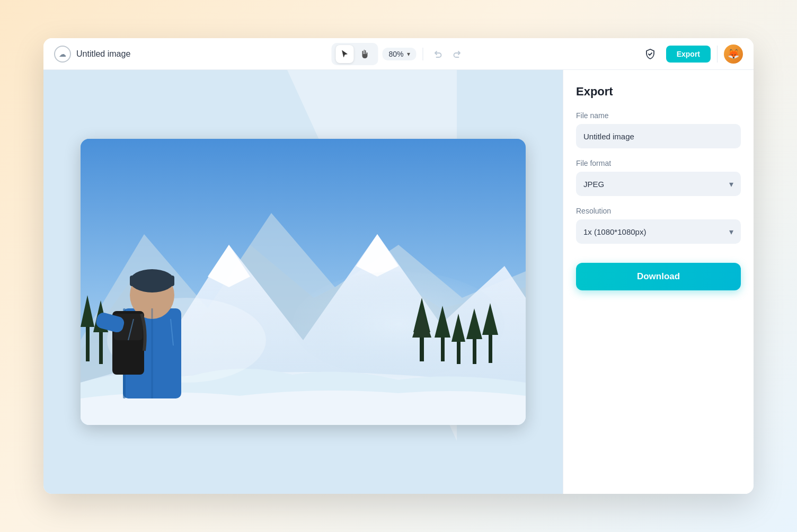 The image size is (797, 532). I want to click on resolution-select-wrapper: 1x (1080*1080px) 2x (2160*2160px) 0.5x (…, so click(658, 232).